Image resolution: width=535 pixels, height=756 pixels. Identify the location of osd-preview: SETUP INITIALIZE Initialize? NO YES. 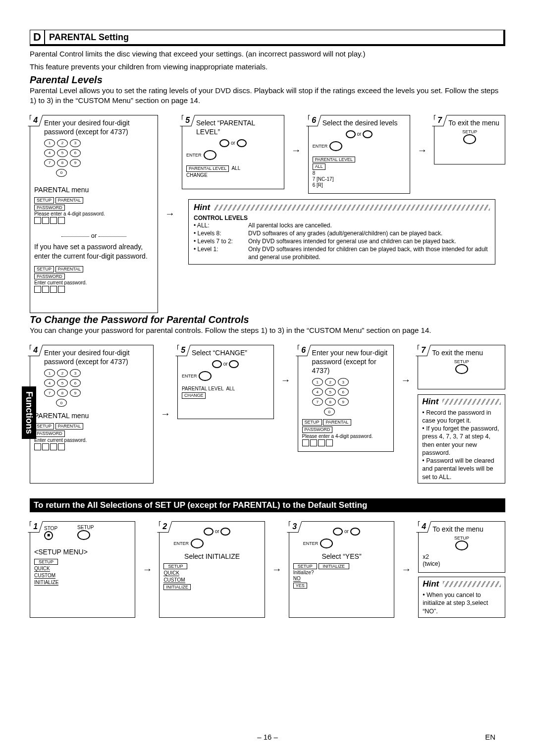
(342, 576).